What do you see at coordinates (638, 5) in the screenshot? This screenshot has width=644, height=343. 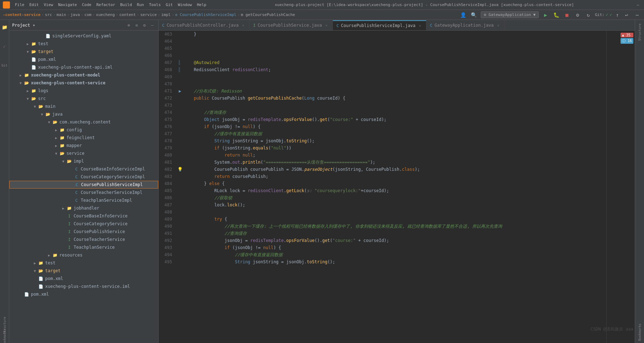 I see `window-minimize: —` at bounding box center [638, 5].